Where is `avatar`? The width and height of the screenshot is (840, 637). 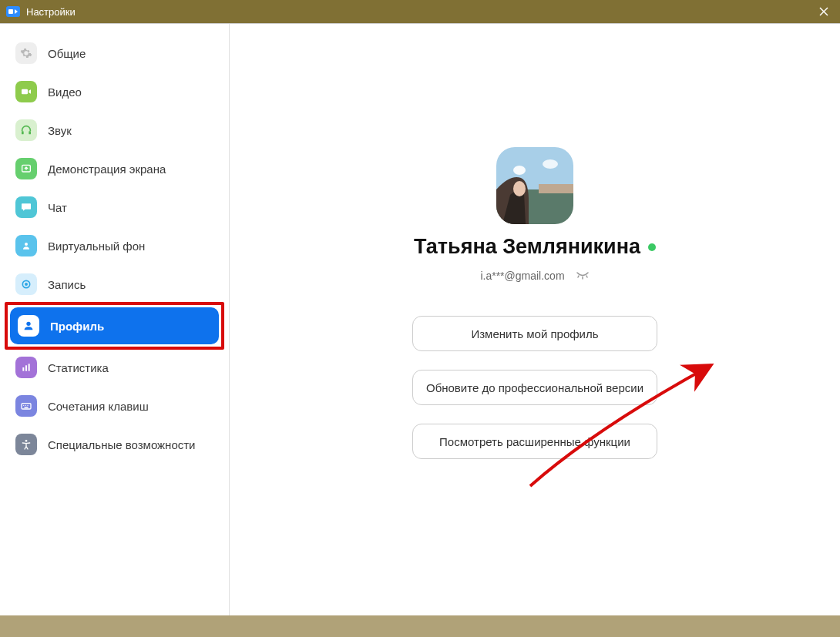
avatar is located at coordinates (535, 186).